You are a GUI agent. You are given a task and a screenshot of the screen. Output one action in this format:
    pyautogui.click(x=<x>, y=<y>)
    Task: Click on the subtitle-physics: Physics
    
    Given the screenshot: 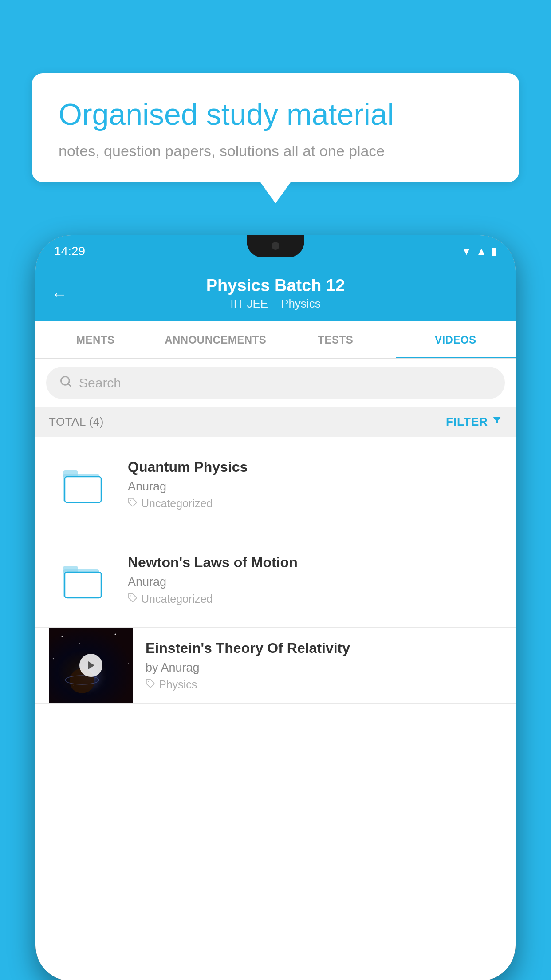 What is the action you would take?
    pyautogui.click(x=301, y=304)
    